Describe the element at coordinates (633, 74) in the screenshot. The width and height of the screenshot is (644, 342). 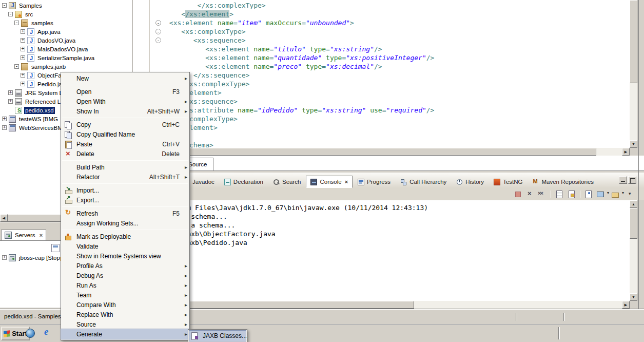
I see `editor-vertical-scrollbar: ▼` at that location.